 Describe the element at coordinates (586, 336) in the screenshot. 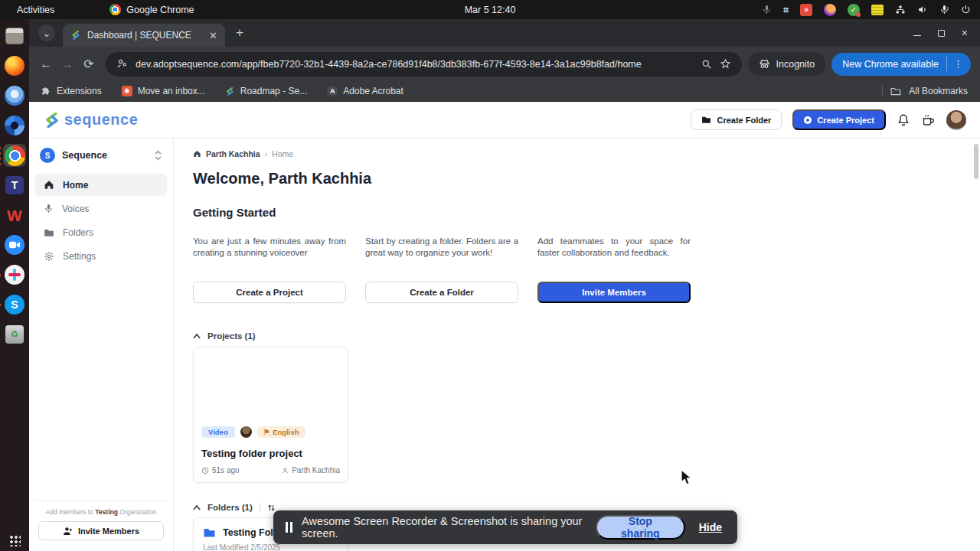

I see `projects-section-header: Projects (1)` at that location.